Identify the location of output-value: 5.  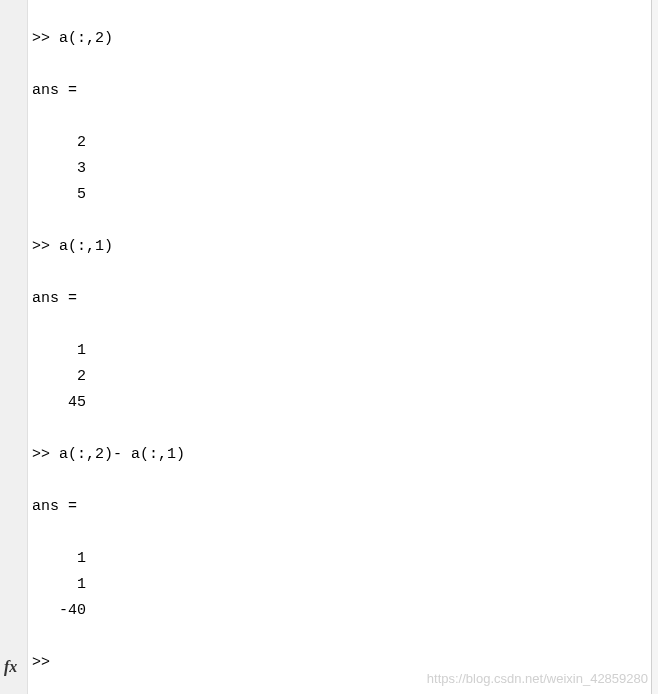
(340, 195).